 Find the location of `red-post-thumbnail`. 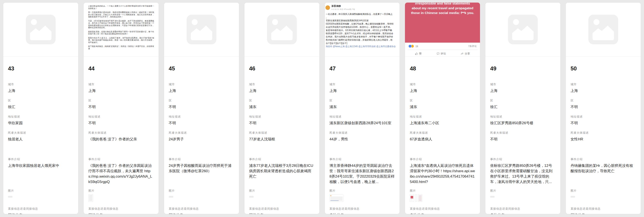

red-post-thumbnail is located at coordinates (412, 198).